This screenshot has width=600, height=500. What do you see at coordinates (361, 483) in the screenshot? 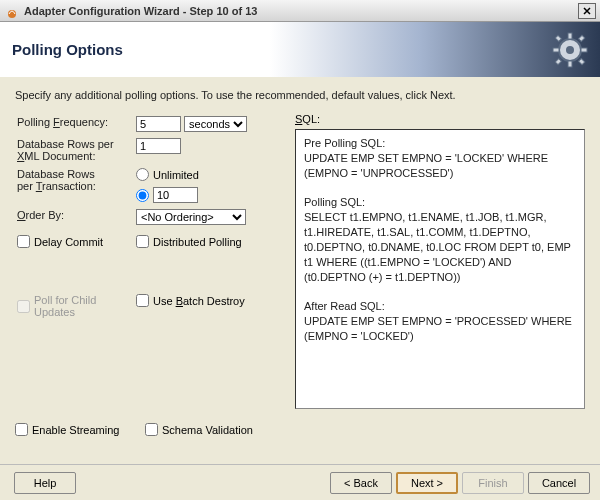
I see `back-button: < Back` at bounding box center [361, 483].